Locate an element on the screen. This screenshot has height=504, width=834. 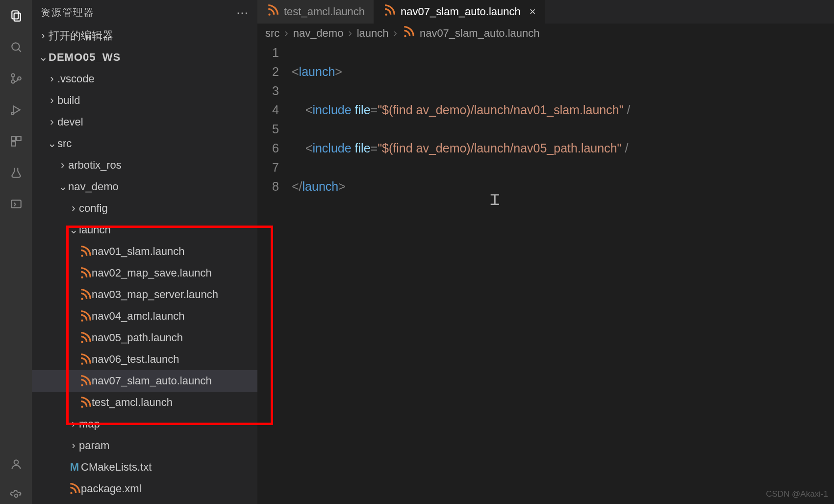
folder-item: ›map is located at coordinates (145, 424).